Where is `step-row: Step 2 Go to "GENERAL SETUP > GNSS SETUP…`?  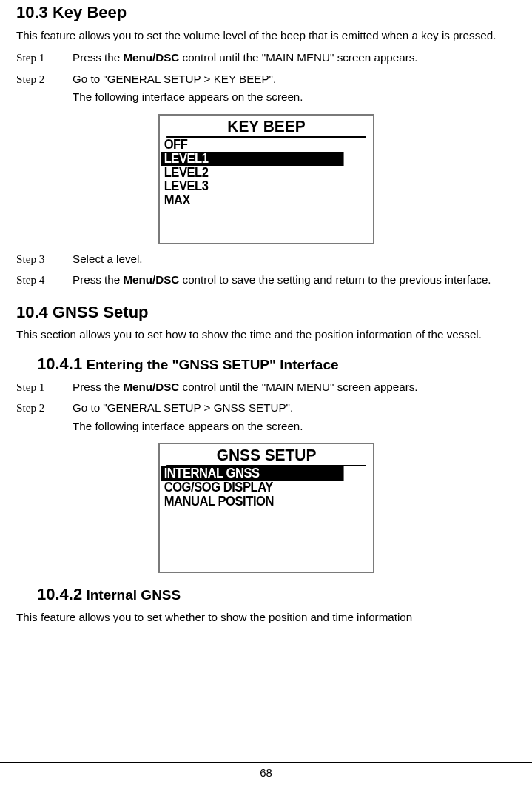
step-row: Step 2 Go to "GENERAL SETUP > GNSS SETUP… is located at coordinates (266, 419).